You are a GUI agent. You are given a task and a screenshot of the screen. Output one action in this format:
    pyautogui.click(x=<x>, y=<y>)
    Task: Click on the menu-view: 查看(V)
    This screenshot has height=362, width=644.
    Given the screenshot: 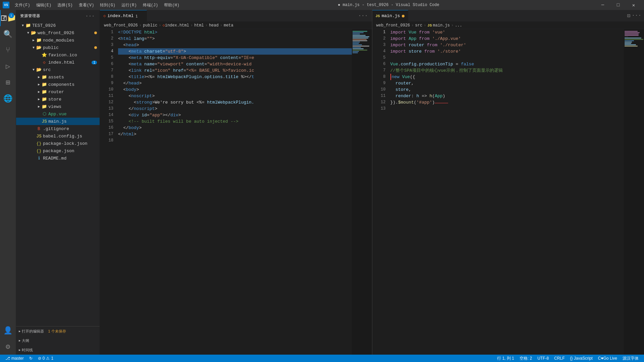 What is the action you would take?
    pyautogui.click(x=87, y=5)
    